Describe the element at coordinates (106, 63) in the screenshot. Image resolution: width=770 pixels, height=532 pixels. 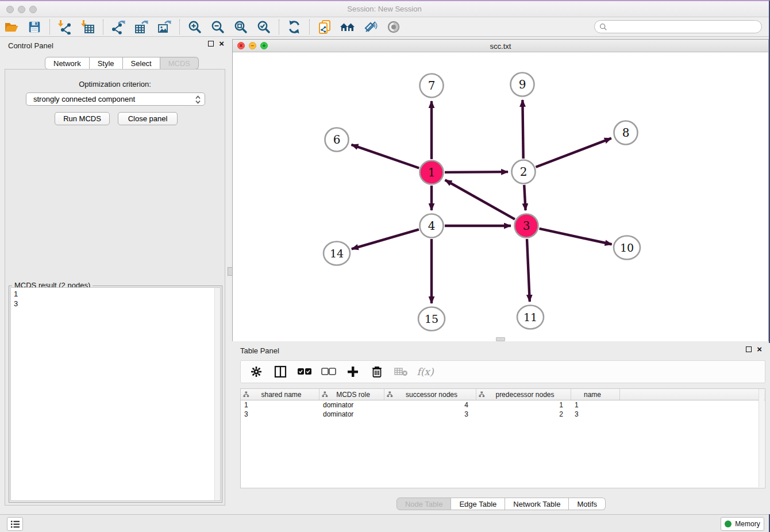
I see `tab-style: Style` at that location.